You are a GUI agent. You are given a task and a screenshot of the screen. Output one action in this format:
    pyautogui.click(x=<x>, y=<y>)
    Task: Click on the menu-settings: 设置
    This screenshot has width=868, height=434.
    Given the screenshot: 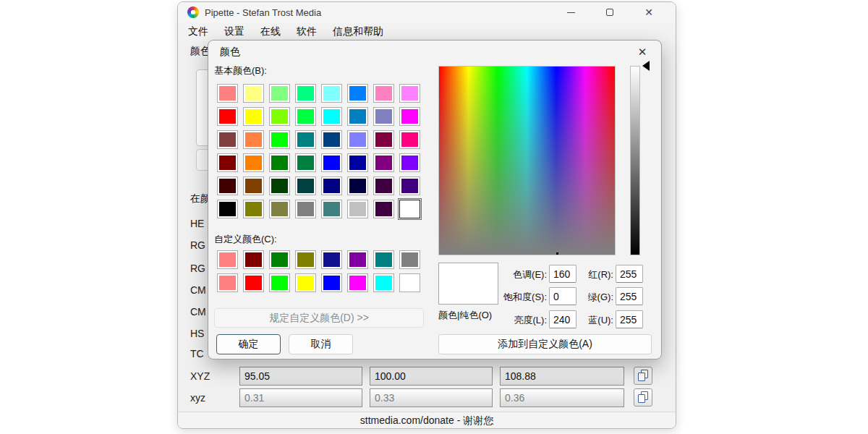 What is the action you would take?
    pyautogui.click(x=234, y=32)
    